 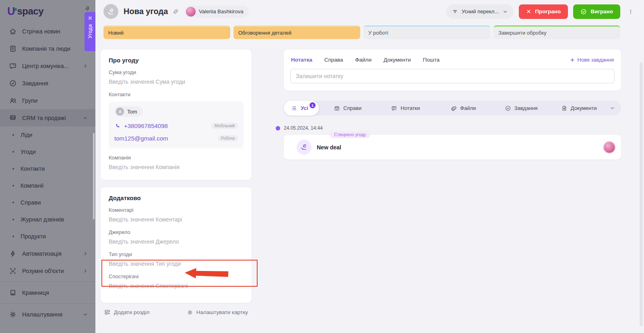 What do you see at coordinates (94, 176) in the screenshot?
I see `sidebar-scrollbar` at bounding box center [94, 176].